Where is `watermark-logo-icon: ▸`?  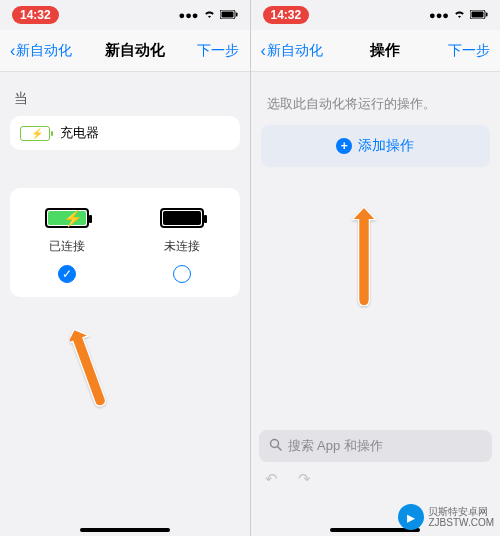 watermark-logo-icon: ▸ is located at coordinates (411, 517).